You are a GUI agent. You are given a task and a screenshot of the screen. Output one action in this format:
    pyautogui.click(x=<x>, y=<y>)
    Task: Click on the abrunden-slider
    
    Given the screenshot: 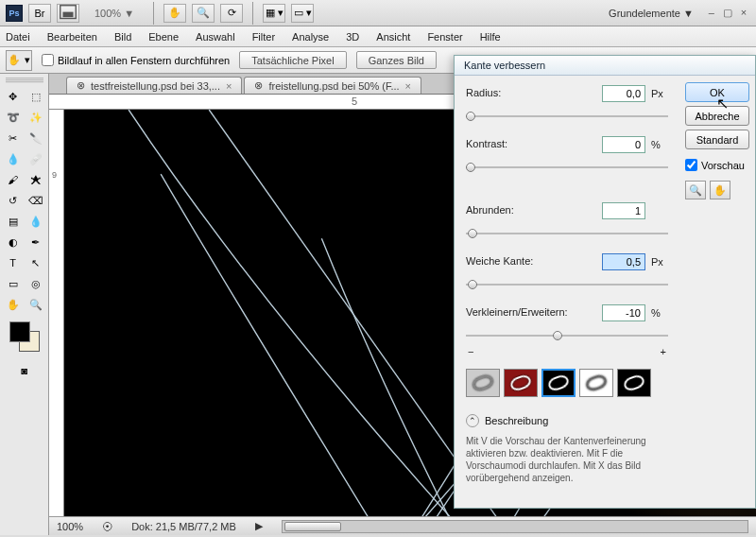 What is the action you would take?
    pyautogui.click(x=567, y=234)
    